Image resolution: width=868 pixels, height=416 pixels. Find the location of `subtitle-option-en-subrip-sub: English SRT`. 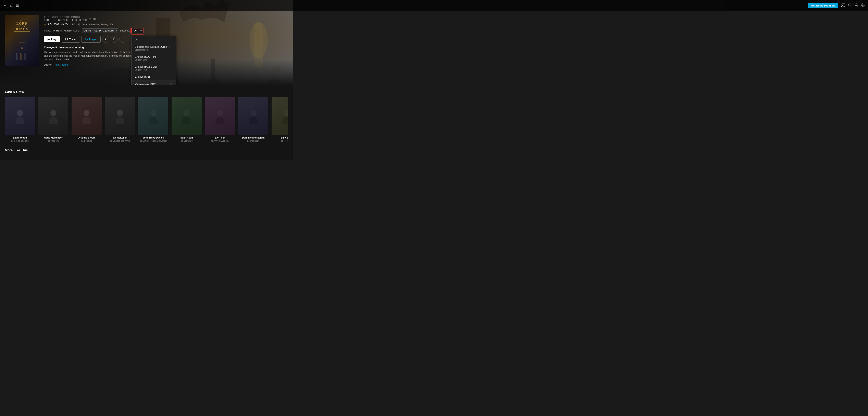

subtitle-option-en-subrip-sub: English SRT is located at coordinates (145, 60).